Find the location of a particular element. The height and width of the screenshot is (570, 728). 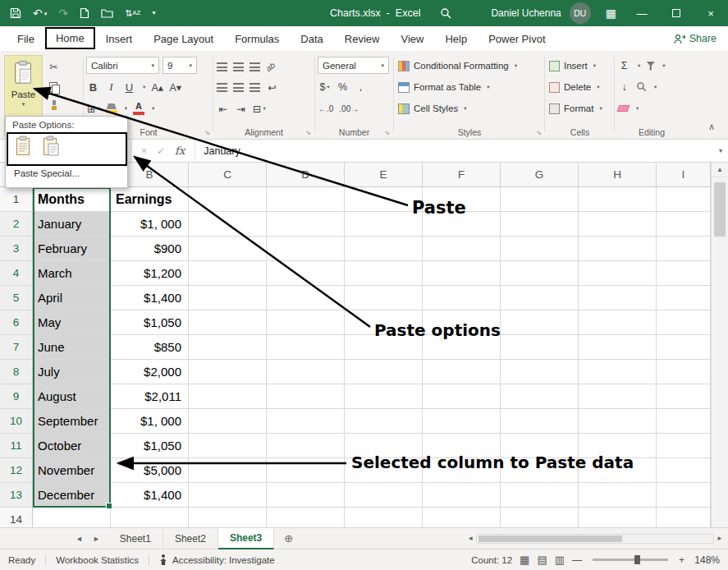

increase-decimal-button: ←.0 is located at coordinates (326, 108).